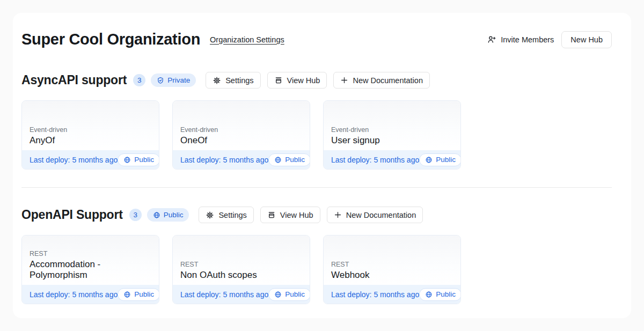  Describe the element at coordinates (169, 215) in the screenshot. I see `visibility-badge: Public` at that location.